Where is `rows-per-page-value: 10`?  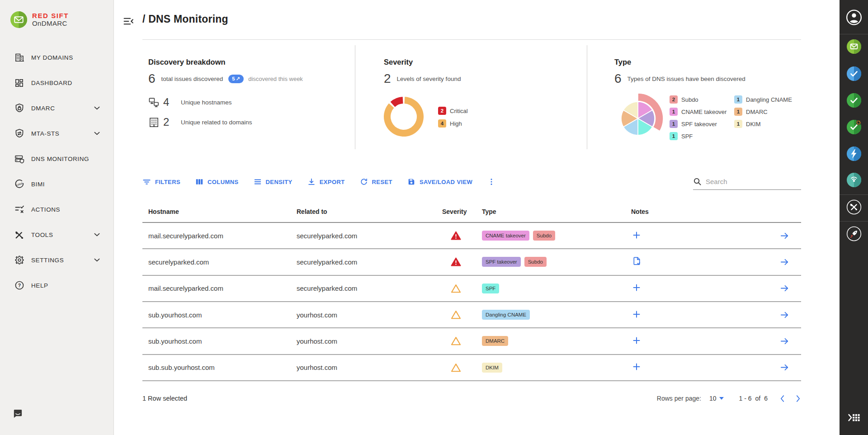 rows-per-page-value: 10 is located at coordinates (713, 398).